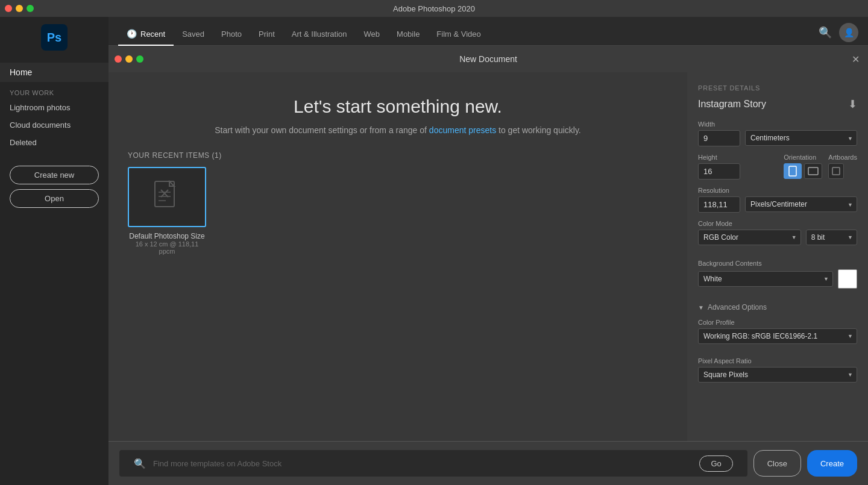  Describe the element at coordinates (54, 125) in the screenshot. I see `sidebar-item-cloud: Cloud documents` at that location.